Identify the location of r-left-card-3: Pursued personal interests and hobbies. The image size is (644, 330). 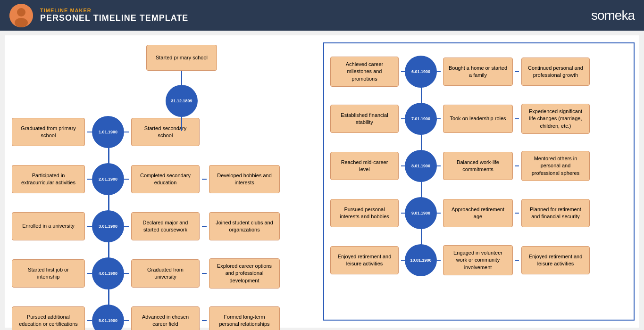
(364, 213).